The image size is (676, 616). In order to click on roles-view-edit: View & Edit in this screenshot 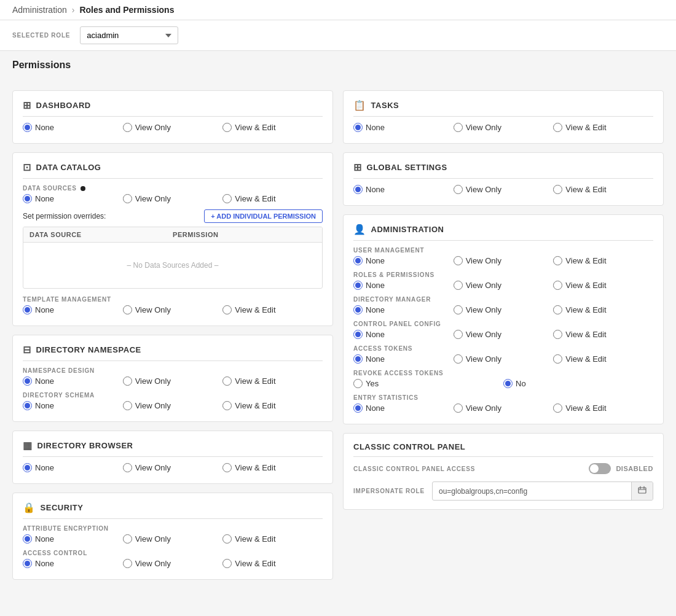, I will do `click(603, 285)`.